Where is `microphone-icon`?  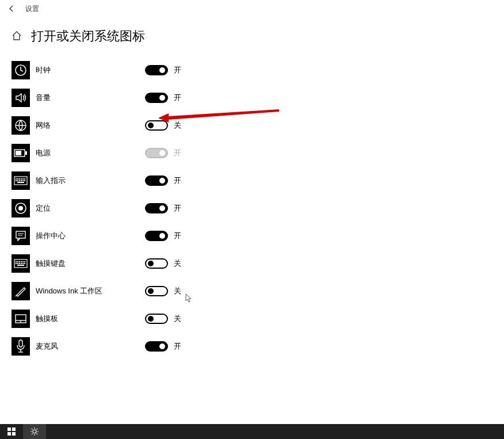
microphone-icon is located at coordinates (21, 346).